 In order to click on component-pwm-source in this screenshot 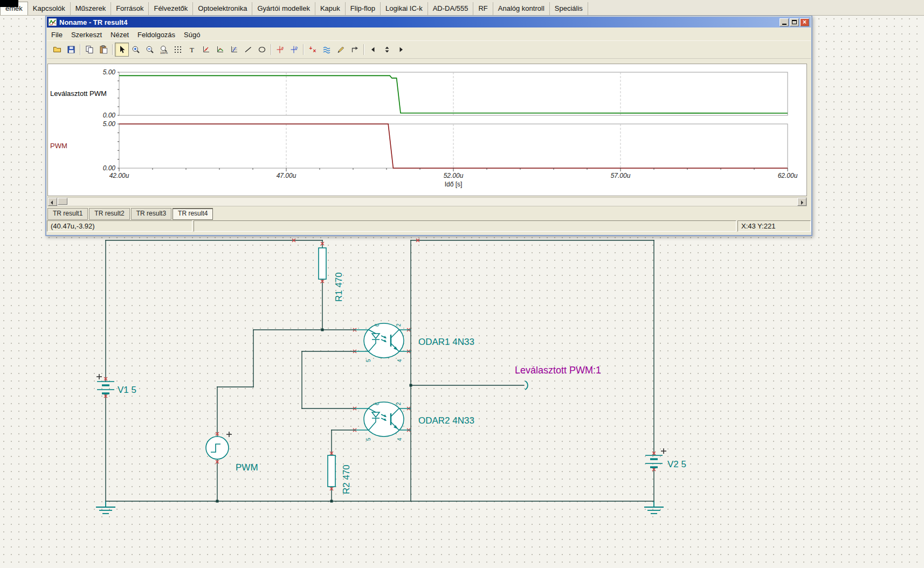, I will do `click(217, 448)`.